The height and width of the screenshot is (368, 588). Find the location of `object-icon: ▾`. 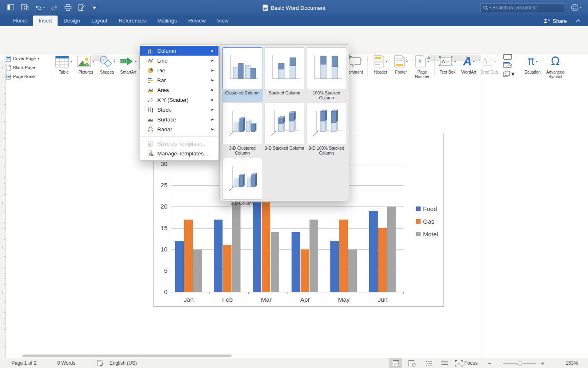

object-icon: ▾ is located at coordinates (509, 74).